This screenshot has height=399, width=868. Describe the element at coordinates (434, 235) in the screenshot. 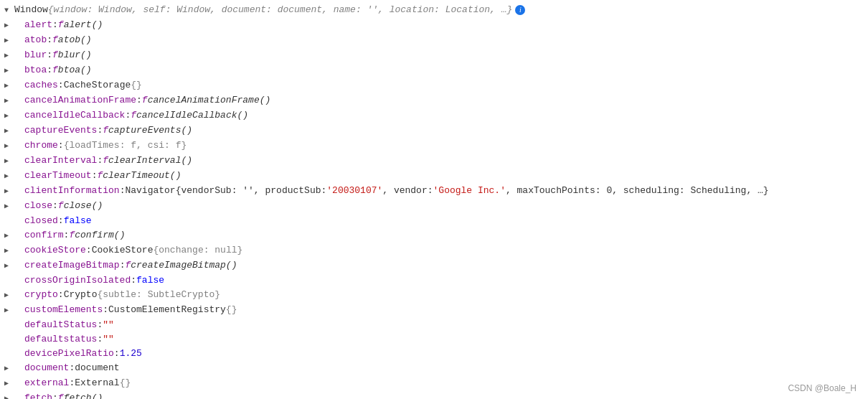

I see `console-line: confirm: f confirm()` at that location.